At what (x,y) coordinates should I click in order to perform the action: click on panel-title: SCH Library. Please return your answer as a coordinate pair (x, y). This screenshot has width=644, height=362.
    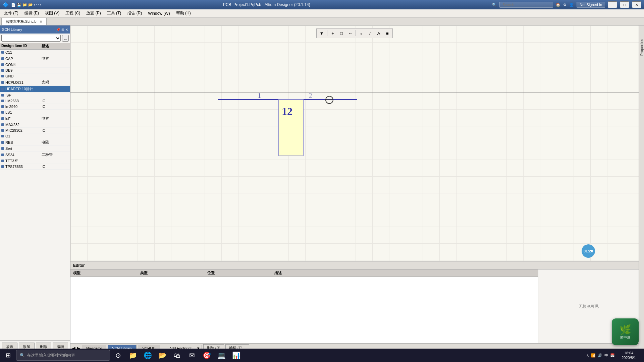
    Looking at the image, I should click on (12, 29).